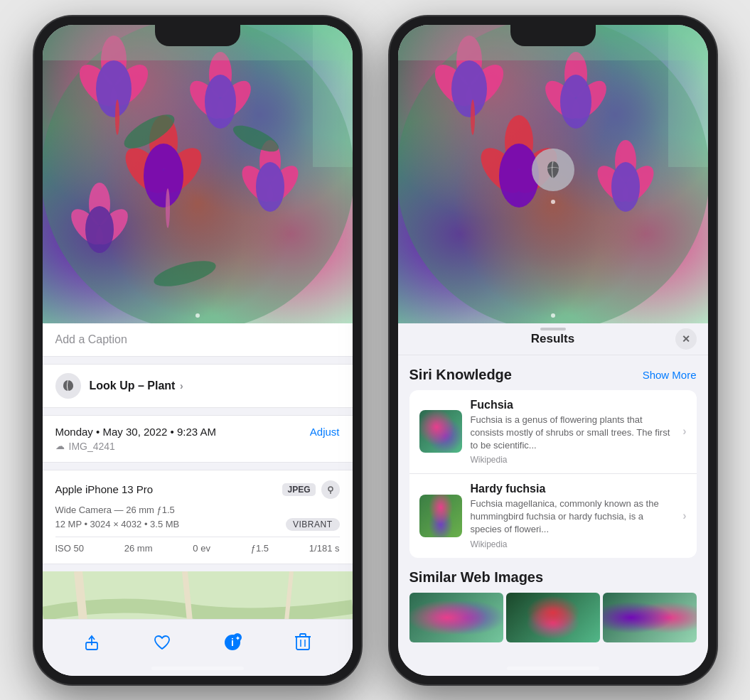 The width and height of the screenshot is (750, 700). What do you see at coordinates (573, 517) in the screenshot?
I see `hardy-desc: Fuchsia magellanica, commonly known as t…` at bounding box center [573, 517].